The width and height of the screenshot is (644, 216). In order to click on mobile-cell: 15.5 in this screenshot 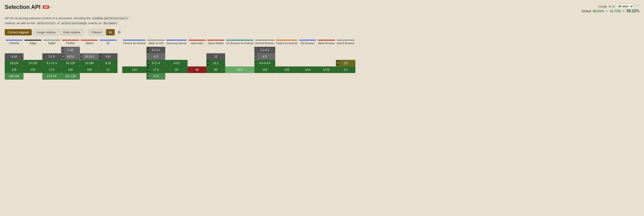, I will do `click(240, 70)`.